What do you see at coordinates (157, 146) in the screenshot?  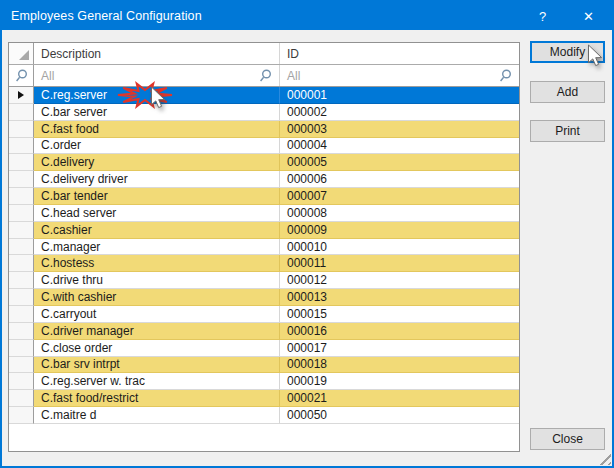 I see `description-cell: C.order` at bounding box center [157, 146].